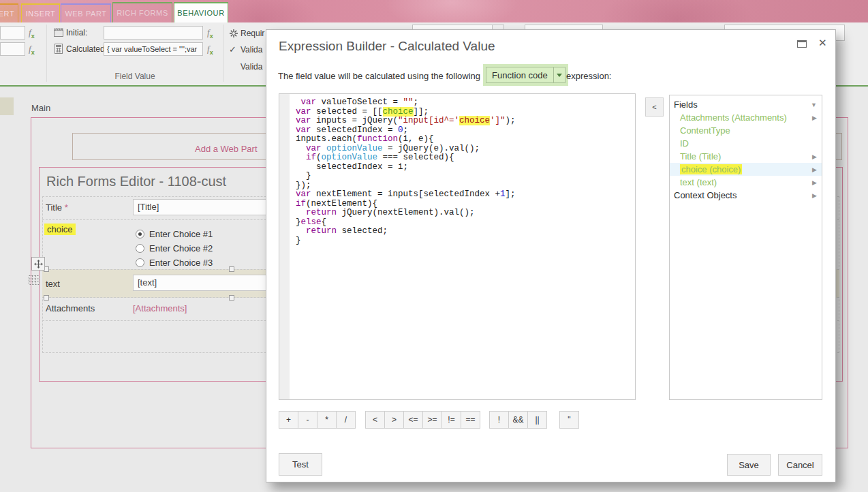  What do you see at coordinates (711, 169) in the screenshot?
I see `fields-item-label: choice (choice)` at bounding box center [711, 169].